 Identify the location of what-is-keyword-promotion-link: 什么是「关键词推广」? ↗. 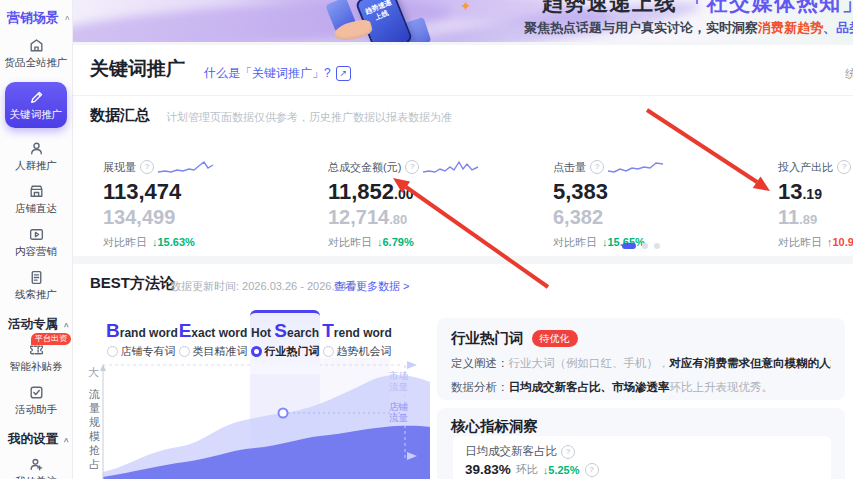
(278, 74).